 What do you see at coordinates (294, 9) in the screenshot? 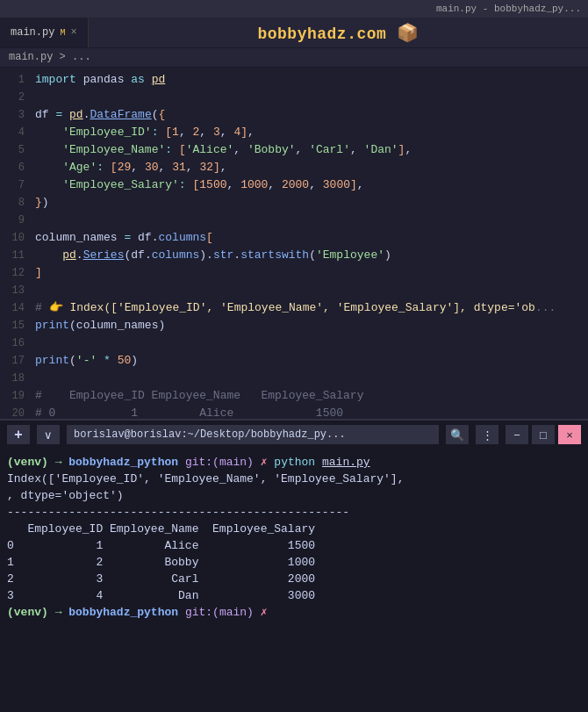
I see `title-bar: main.py - bobbyhadz_py...` at bounding box center [294, 9].